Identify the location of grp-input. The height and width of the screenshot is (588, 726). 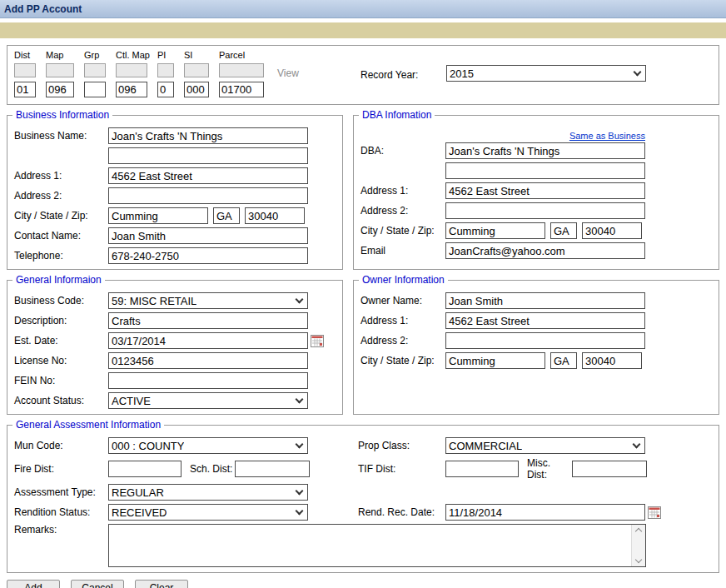
(95, 90).